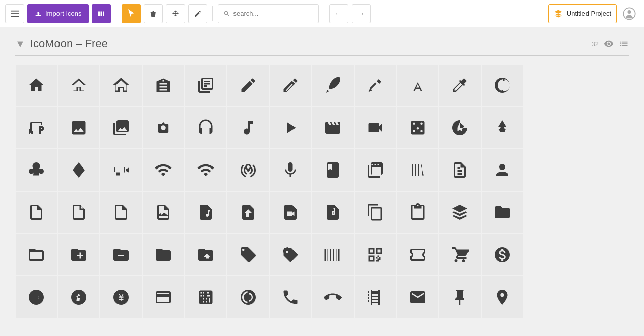  What do you see at coordinates (375, 255) in the screenshot?
I see `icon-cell-qrcode` at bounding box center [375, 255].